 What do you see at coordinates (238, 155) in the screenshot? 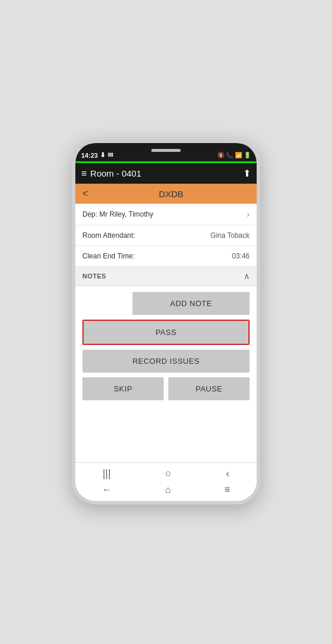
I see `wifi-icon: 📶` at bounding box center [238, 155].